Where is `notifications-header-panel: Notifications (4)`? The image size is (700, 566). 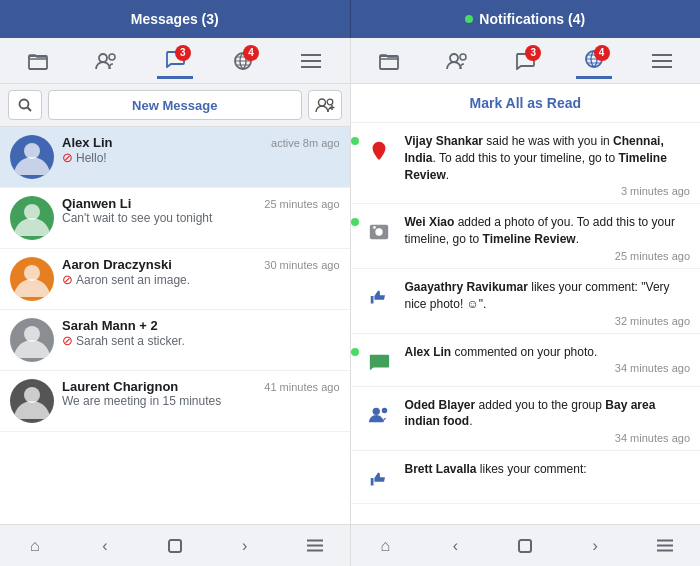 notifications-header-panel: Notifications (4) is located at coordinates (526, 19).